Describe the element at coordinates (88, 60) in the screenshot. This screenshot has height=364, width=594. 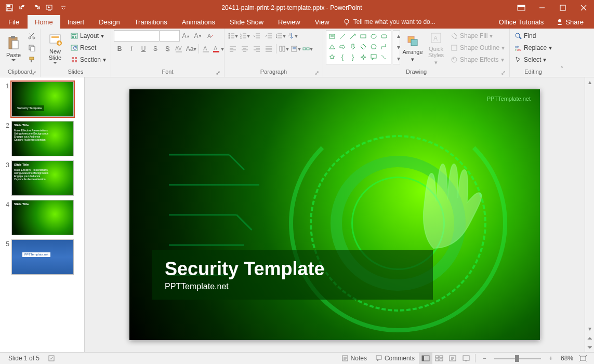
I see `section-button: Section ▾` at that location.